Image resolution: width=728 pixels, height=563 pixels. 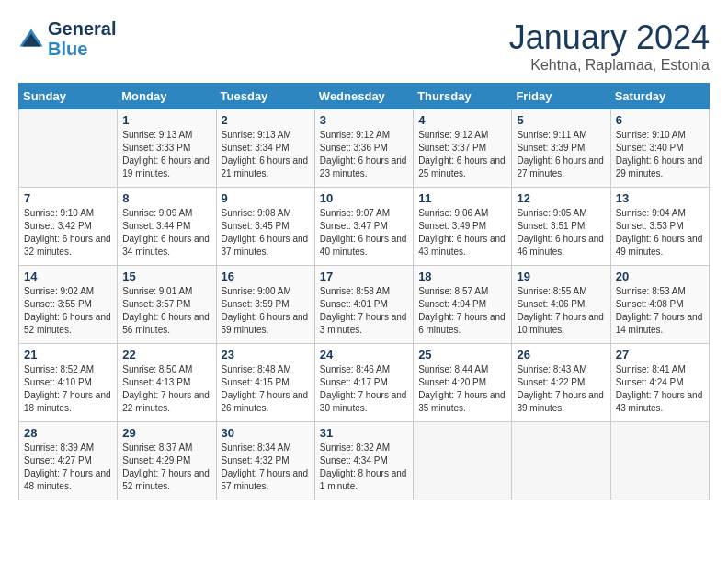 I want to click on logo: General Blue, so click(x=67, y=39).